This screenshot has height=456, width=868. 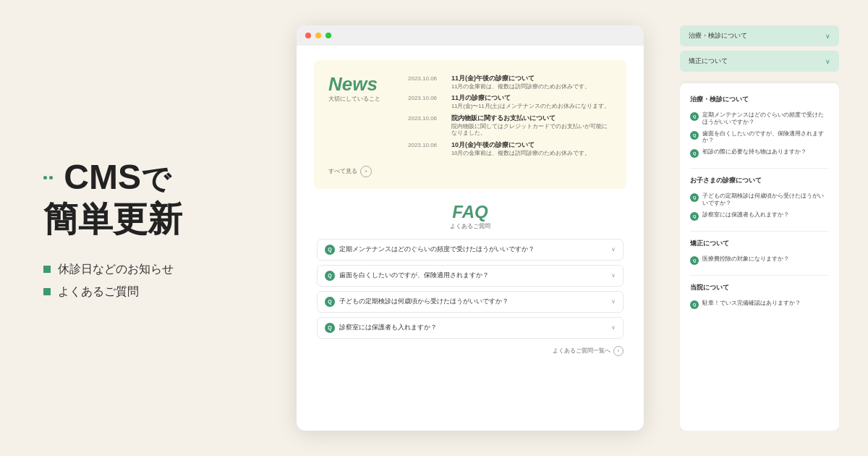 What do you see at coordinates (760, 48) in the screenshot?
I see `right-top-accordions: 治療・検診について ∨ 矯正について ∨` at bounding box center [760, 48].